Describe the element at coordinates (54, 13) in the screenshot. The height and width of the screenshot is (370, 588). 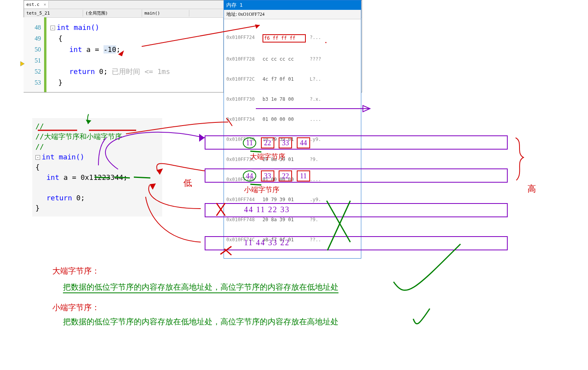
I see `scope-combo-left: tets_5_21` at that location.